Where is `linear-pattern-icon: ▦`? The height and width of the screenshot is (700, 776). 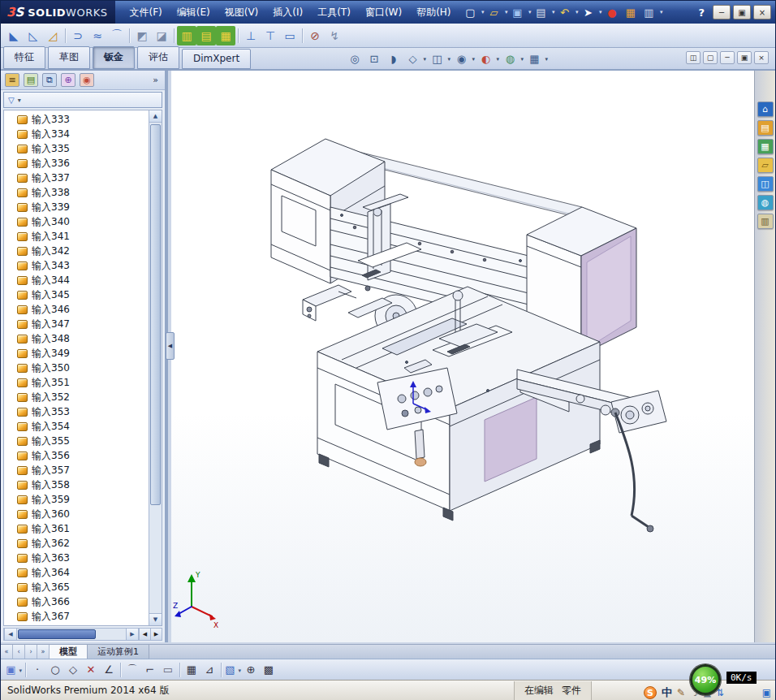
linear-pattern-icon: ▦ is located at coordinates (192, 670).